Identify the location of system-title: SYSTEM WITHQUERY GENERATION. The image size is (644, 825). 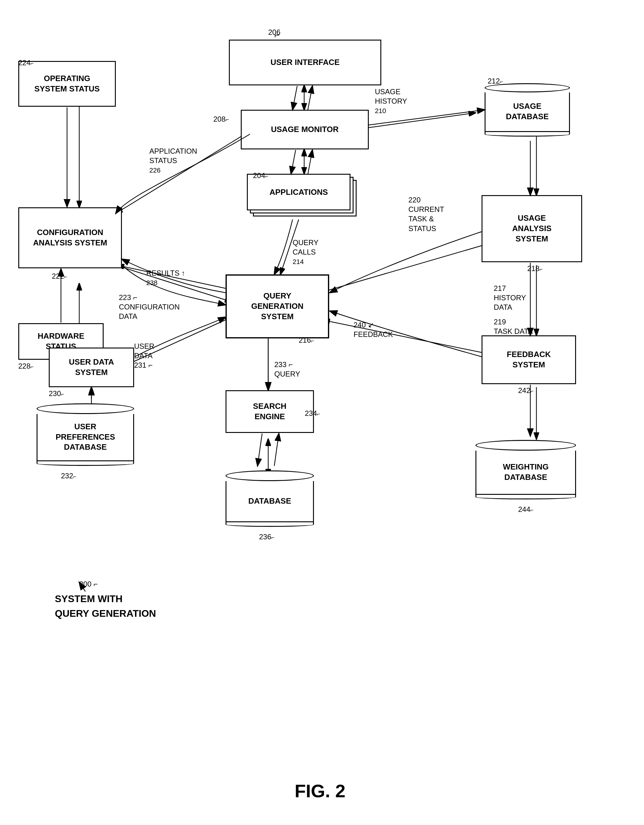
(105, 606).